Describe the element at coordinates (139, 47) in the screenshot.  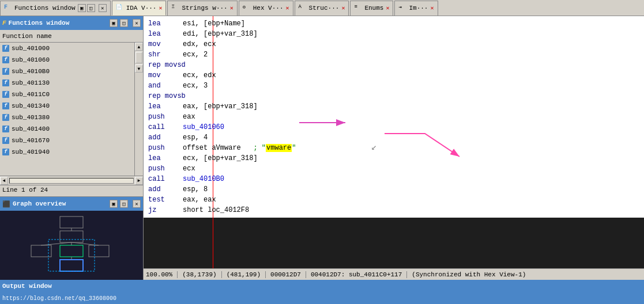
I see `scroll-up-arrow: ▲` at that location.